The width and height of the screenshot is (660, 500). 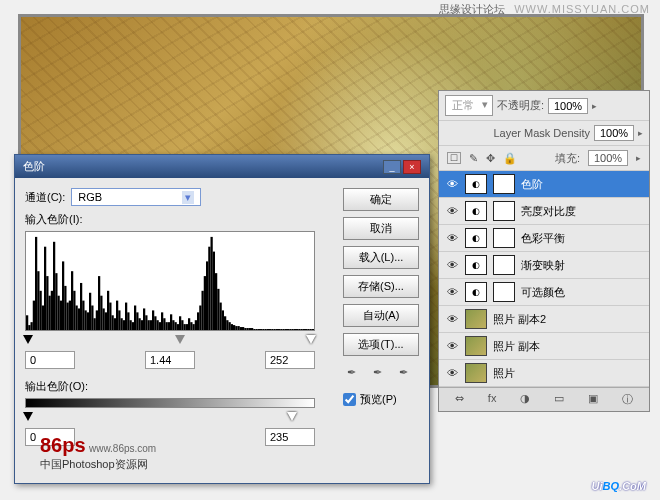 What do you see at coordinates (381, 374) in the screenshot?
I see `eyedropper-gray-icon: ✒` at bounding box center [381, 374].